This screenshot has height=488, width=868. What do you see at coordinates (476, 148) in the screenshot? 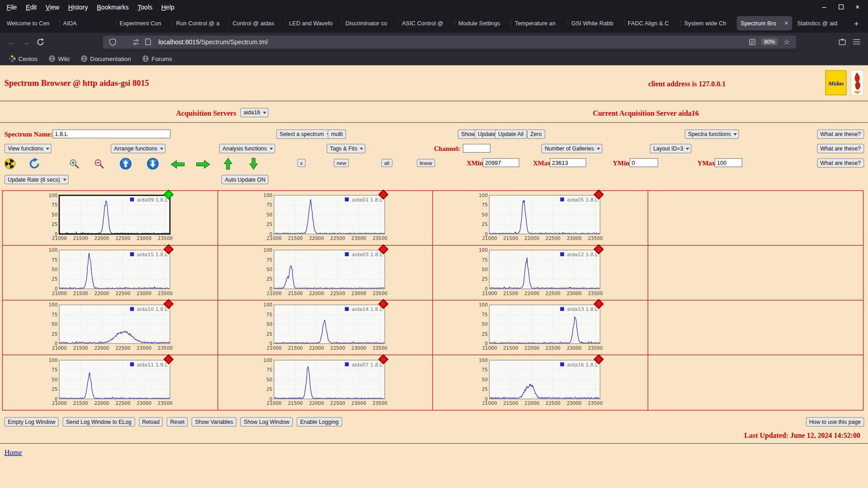
I see `channel-input` at bounding box center [476, 148].